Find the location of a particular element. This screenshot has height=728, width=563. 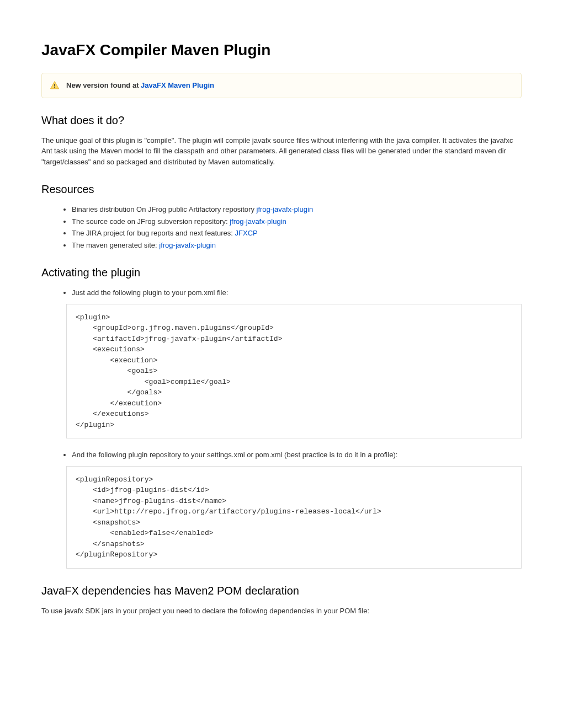

list-item: And the following plugin repository to y… is located at coordinates (297, 455).